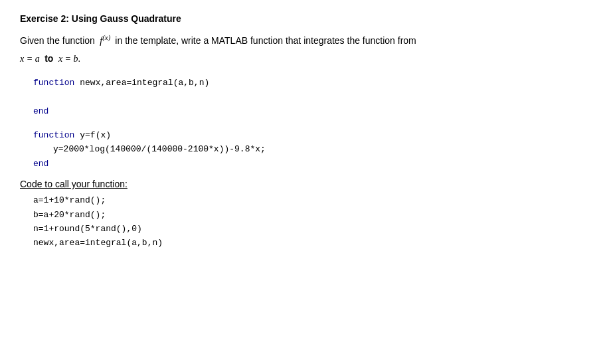 The height and width of the screenshot is (364, 605). Describe the element at coordinates (309, 243) in the screenshot. I see `call-code-line-4: newx,area=integral(a,b,n)` at that location.